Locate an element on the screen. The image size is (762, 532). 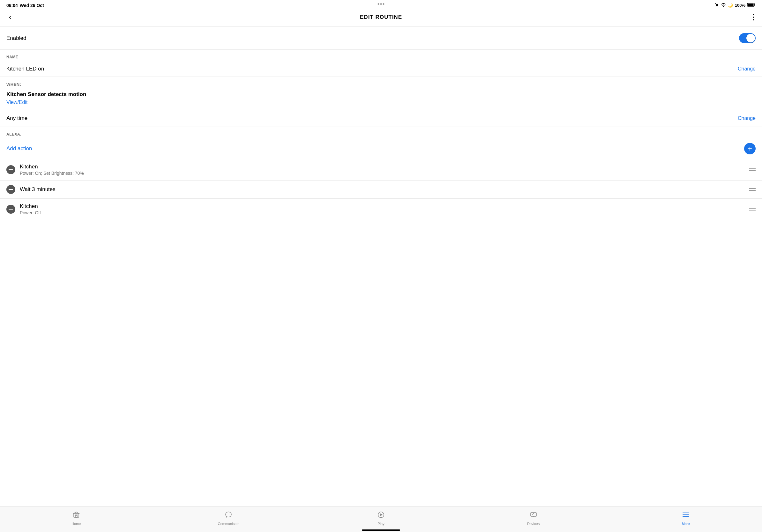
home-nav-label: Home is located at coordinates (76, 524).